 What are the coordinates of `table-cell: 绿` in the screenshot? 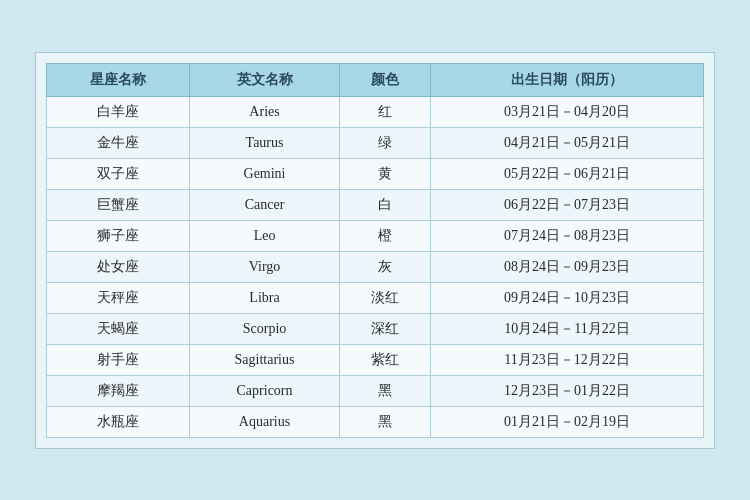 It's located at (386, 142).